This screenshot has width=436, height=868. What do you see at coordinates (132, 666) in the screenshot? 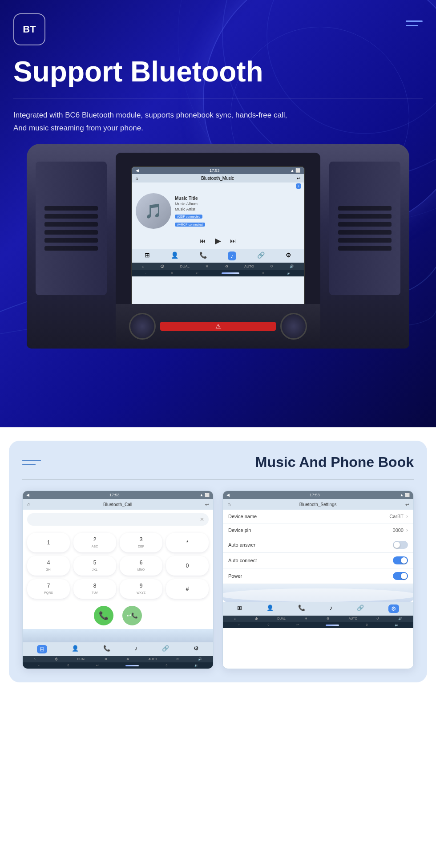
I see `bar-b` at bounding box center [132, 666].